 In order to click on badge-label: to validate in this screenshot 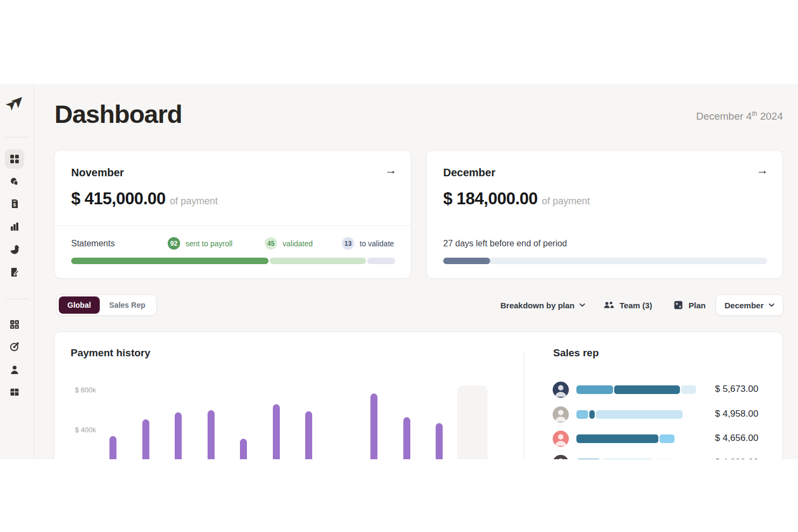, I will do `click(377, 244)`.